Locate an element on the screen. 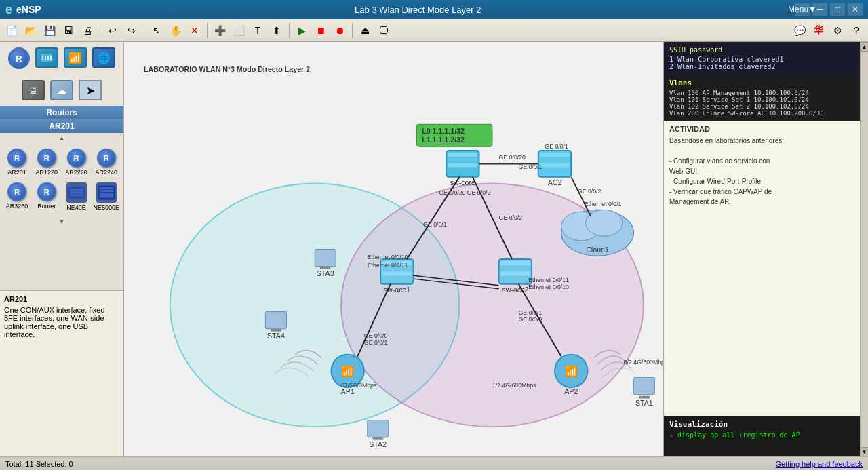 The image size is (868, 470). ar2220-label: AR2220 is located at coordinates (76, 172).